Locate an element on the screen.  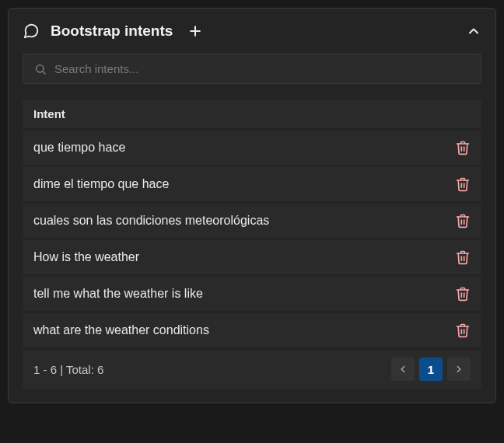
collapse-toggle is located at coordinates (474, 31).